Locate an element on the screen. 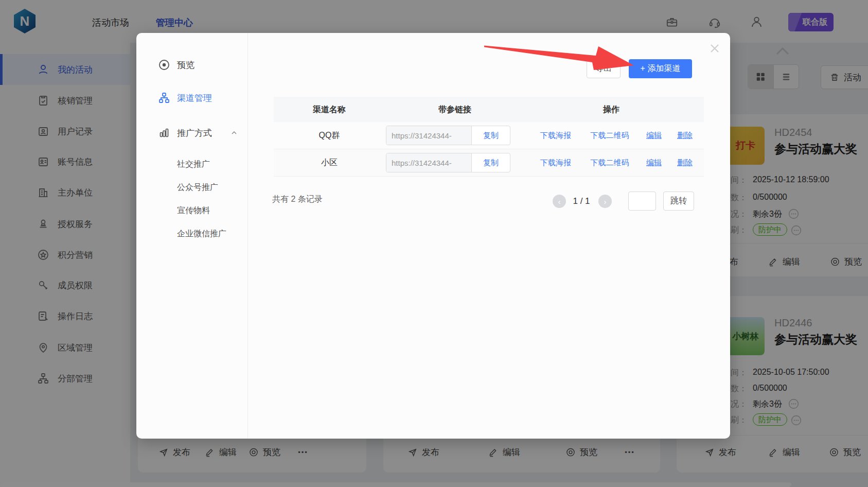 The width and height of the screenshot is (868, 487). modal-submenu-materials: 宣传物料 is located at coordinates (193, 211).